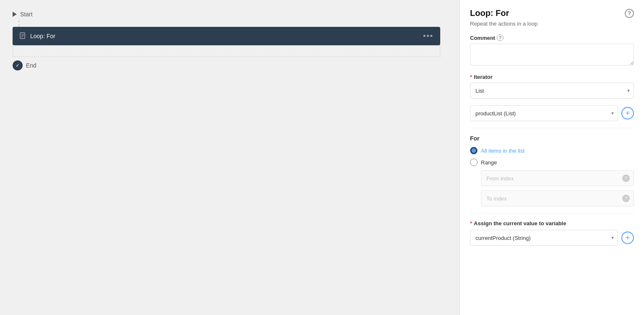  Describe the element at coordinates (552, 233) in the screenshot. I see `assign-group: * Assign the current value to variable c…` at that location.